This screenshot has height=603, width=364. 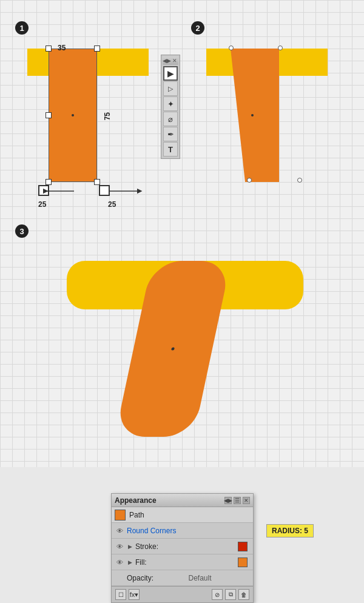 What do you see at coordinates (170, 89) in the screenshot?
I see `tool-direct-select: ▷` at bounding box center [170, 89].